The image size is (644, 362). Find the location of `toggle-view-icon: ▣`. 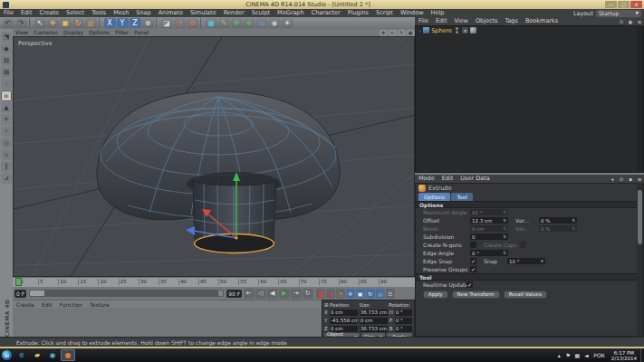

toggle-view-icon: ▣ is located at coordinates (411, 33).